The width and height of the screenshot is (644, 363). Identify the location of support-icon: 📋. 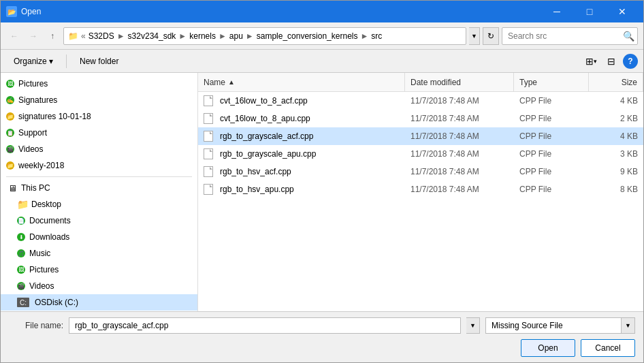
(10, 133).